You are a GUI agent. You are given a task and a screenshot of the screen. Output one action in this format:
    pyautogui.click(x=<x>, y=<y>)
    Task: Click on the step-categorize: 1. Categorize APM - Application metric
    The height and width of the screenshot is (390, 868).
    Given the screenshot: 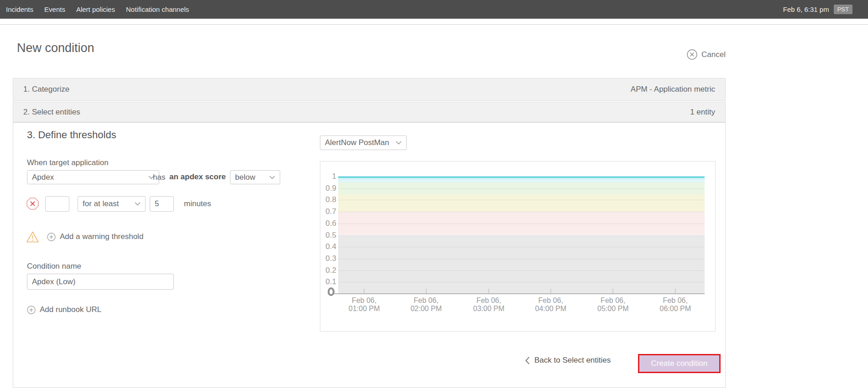 What is the action you would take?
    pyautogui.click(x=369, y=89)
    